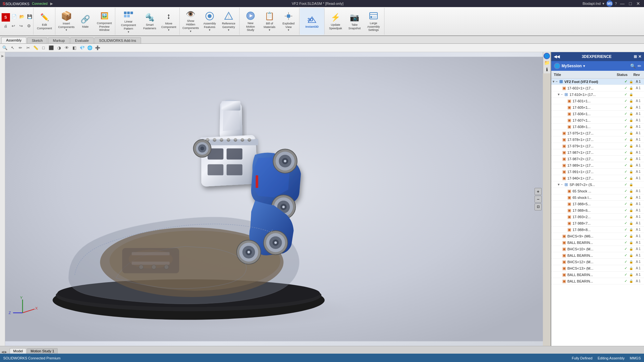 This screenshot has width=644, height=362. What do you see at coordinates (598, 204) in the screenshot?
I see `tree-item: ▣17-988<5...✓🔒A 1` at bounding box center [598, 204].